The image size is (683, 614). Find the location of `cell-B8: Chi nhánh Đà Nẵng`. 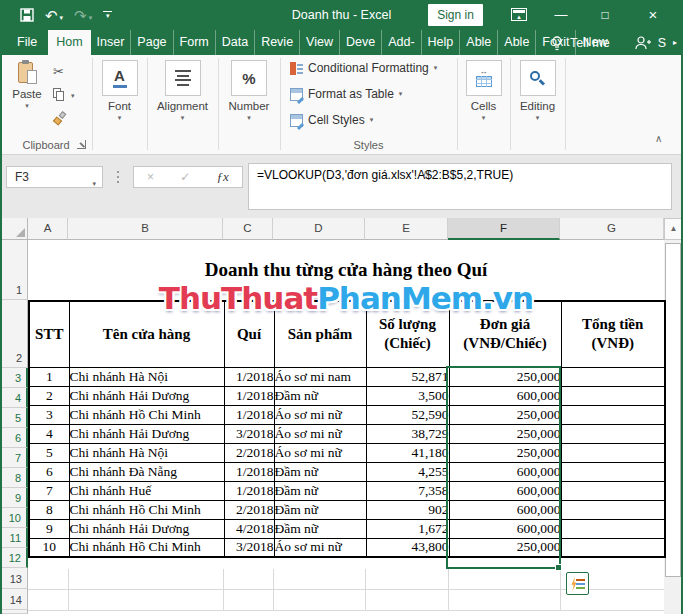

cell-B8: Chi nhánh Đà Nẵng is located at coordinates (146, 472).